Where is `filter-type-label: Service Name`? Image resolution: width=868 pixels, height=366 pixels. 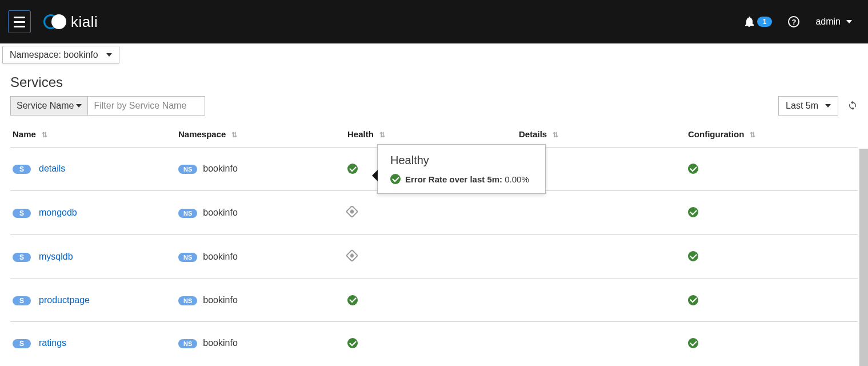
filter-type-label: Service Name is located at coordinates (45, 106).